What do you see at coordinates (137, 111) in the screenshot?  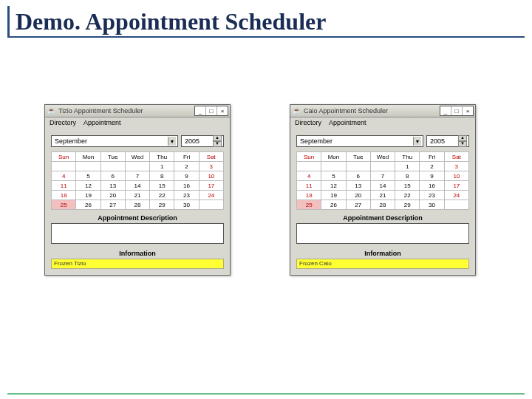 I see `window-titlebar: ☕Tizio Appointment Scheduler_□×` at bounding box center [137, 111].